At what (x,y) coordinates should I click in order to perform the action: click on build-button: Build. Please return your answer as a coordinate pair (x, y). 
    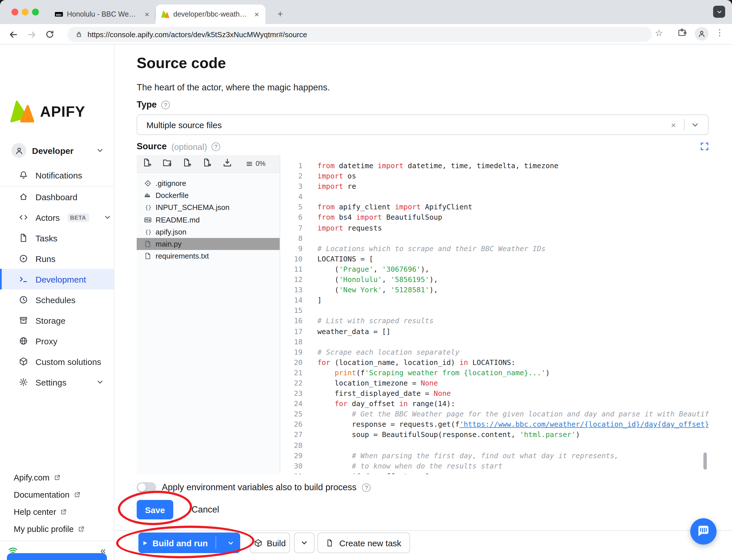
    Looking at the image, I should click on (270, 543).